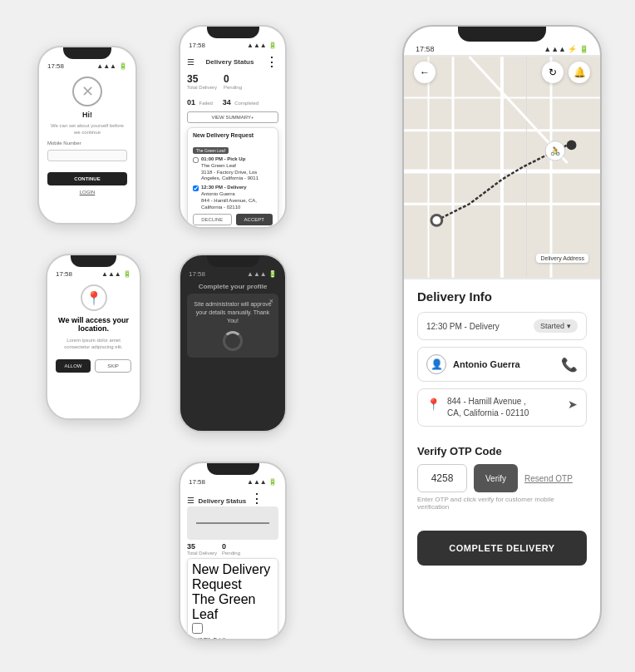 This screenshot has width=635, height=672. Describe the element at coordinates (502, 363) in the screenshot. I see `info-section: Delivery Info 12:30 PM - Delivery Starte…` at that location.